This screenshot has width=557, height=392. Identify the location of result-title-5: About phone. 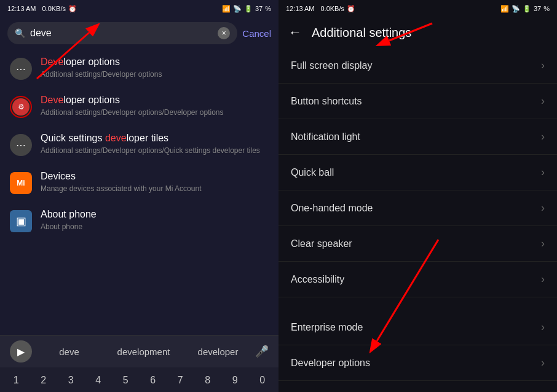
(155, 214).